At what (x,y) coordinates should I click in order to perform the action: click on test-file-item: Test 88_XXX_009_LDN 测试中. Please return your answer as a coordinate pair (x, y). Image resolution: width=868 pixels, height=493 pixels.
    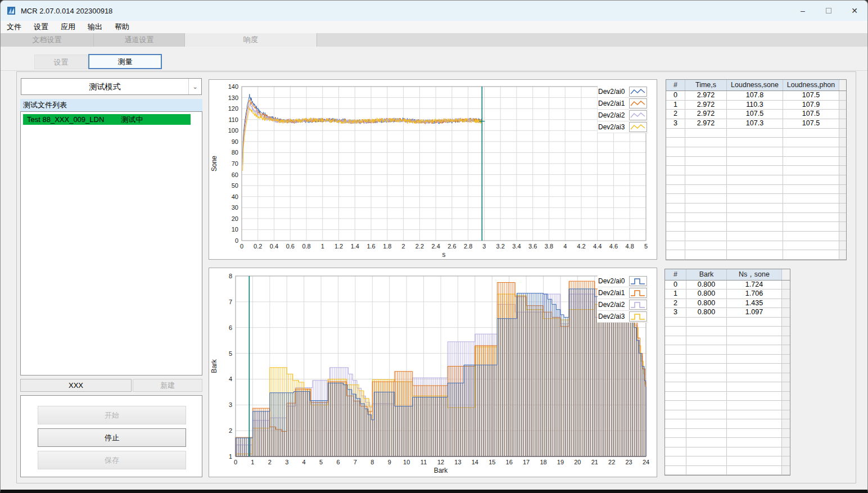
    Looking at the image, I should click on (107, 119).